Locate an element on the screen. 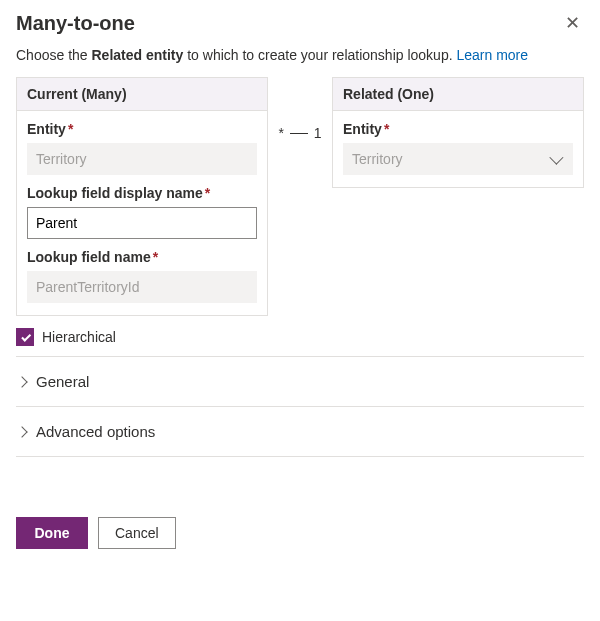  panel-header: Many-to-one ✕ is located at coordinates (300, 30).